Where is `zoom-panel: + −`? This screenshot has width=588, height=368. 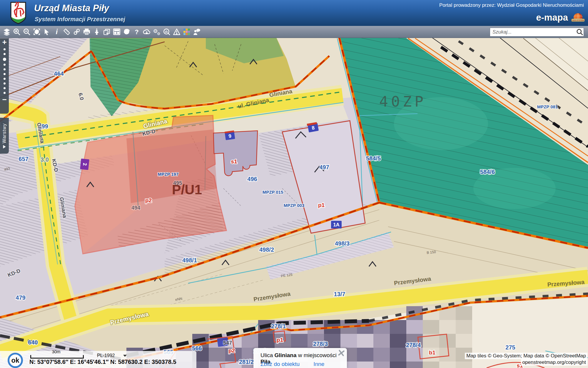 zoom-panel: + − is located at coordinates (4, 76).